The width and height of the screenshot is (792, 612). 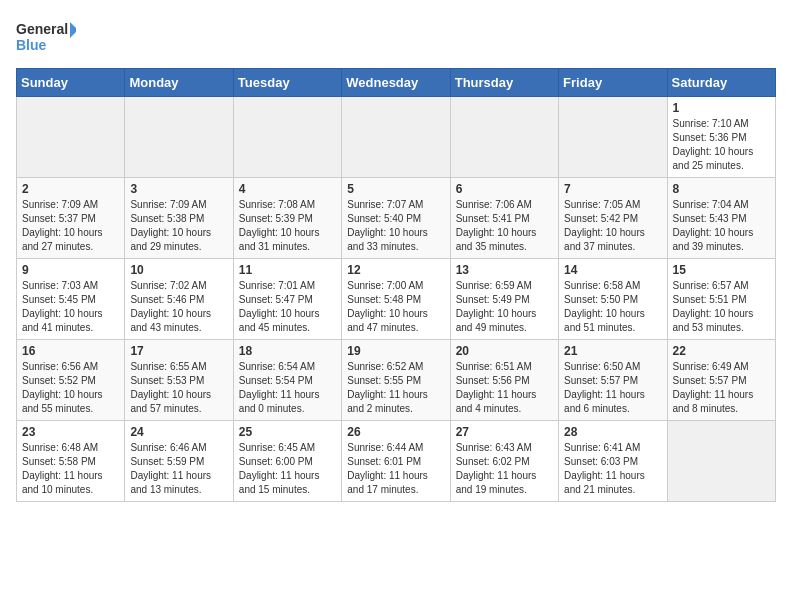 I want to click on dow-header-friday: Friday, so click(x=613, y=83).